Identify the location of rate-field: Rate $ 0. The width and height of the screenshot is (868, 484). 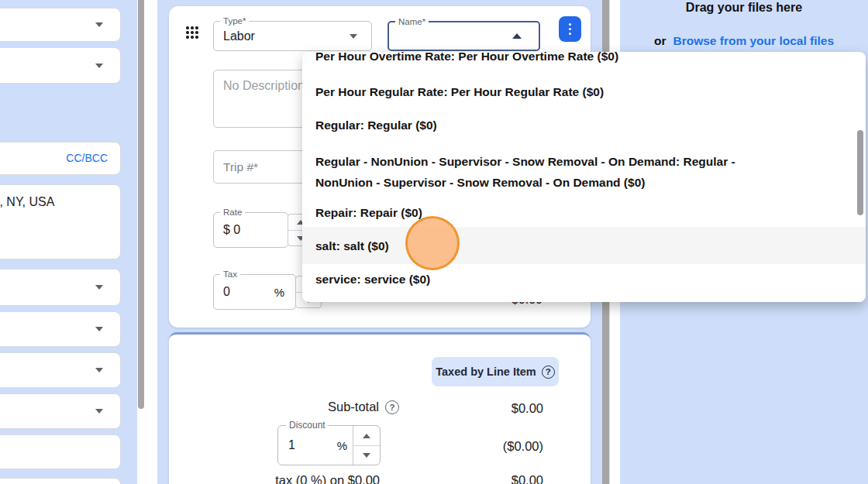
(251, 230).